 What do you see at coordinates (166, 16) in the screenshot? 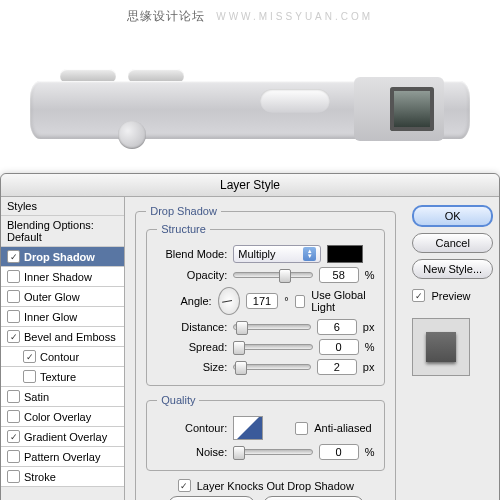
I see `watermark-cn: 思缘设计论坛` at bounding box center [166, 16].